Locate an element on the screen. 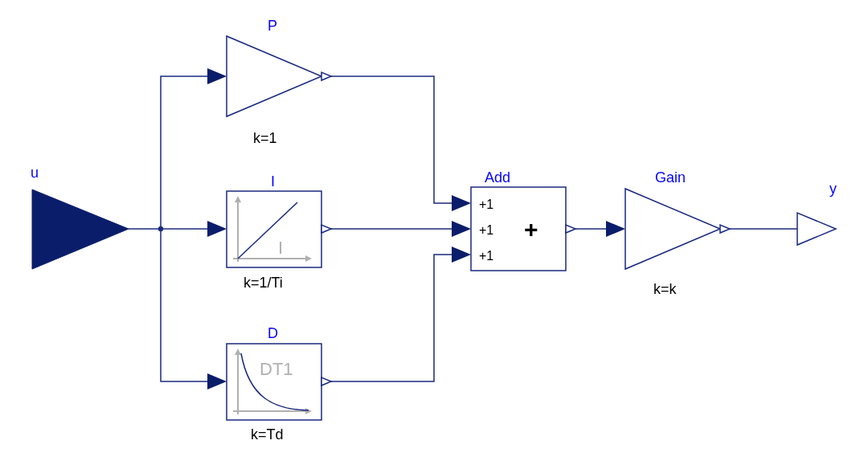 This screenshot has height=473, width=868. block-d: D DT1 k=Td is located at coordinates (279, 384).